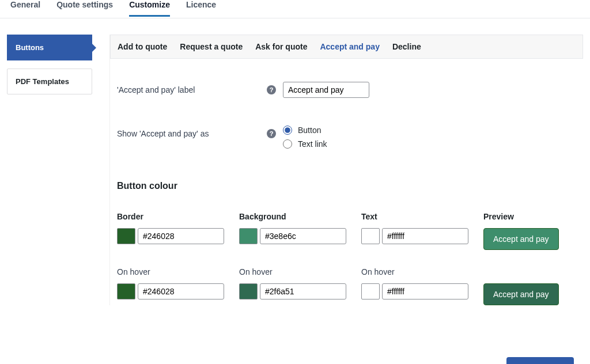  What do you see at coordinates (540, 361) in the screenshot?
I see `save-row: Save changes` at bounding box center [540, 361].